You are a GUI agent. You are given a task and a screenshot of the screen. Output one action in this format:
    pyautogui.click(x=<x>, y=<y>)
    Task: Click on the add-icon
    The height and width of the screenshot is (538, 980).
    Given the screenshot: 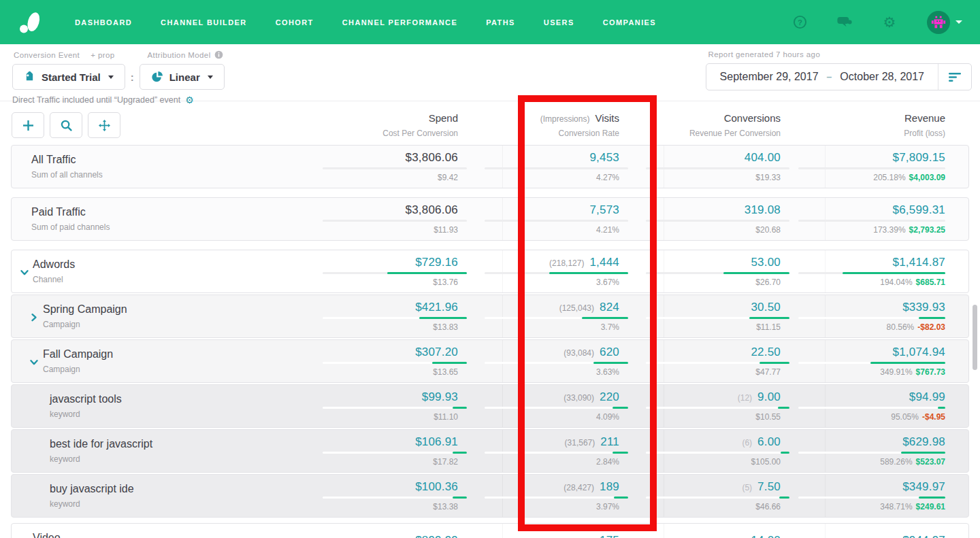 What is the action you would take?
    pyautogui.click(x=29, y=125)
    